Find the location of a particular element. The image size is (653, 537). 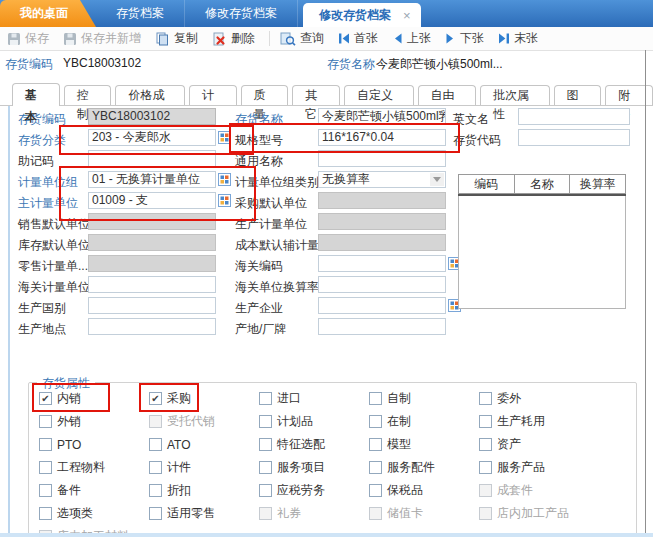

toolbar-button-last: 末张 is located at coordinates (518, 38).